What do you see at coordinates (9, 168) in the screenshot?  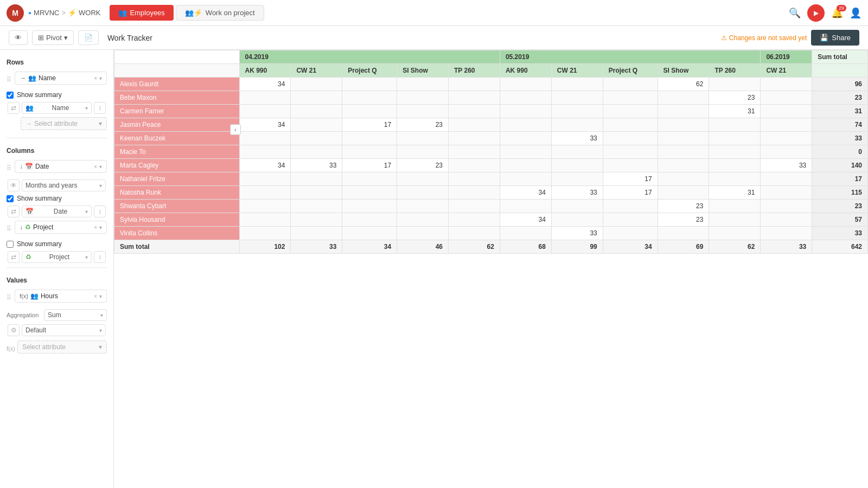 I see `drag-handle-date: ⠿` at bounding box center [9, 168].